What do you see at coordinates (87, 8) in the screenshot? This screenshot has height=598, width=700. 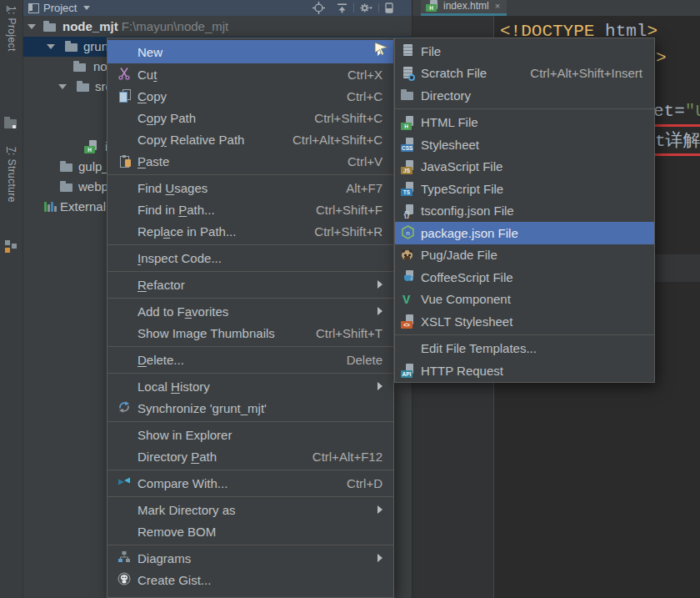 I see `panel-title-caret-icon` at bounding box center [87, 8].